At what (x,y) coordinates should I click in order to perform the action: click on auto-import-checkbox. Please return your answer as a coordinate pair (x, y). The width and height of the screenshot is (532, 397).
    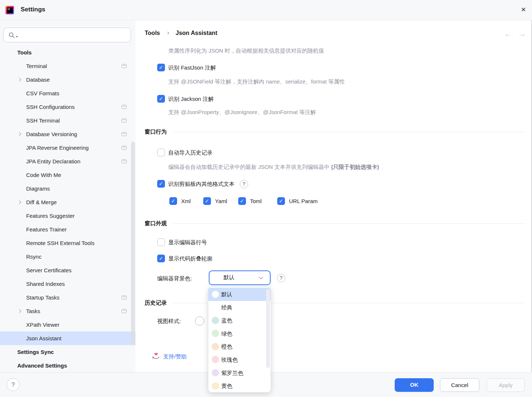
    Looking at the image, I should click on (161, 152).